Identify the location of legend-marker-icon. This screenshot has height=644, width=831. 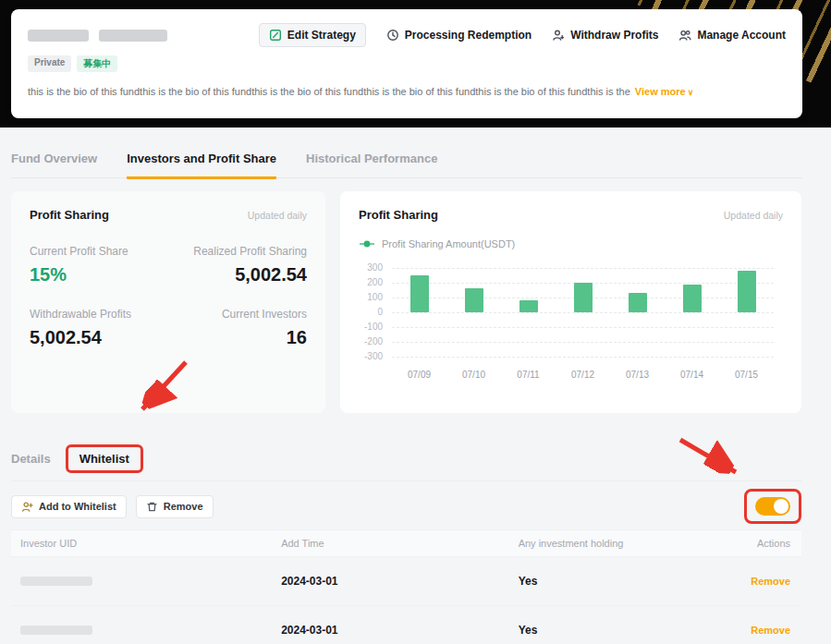
(367, 244).